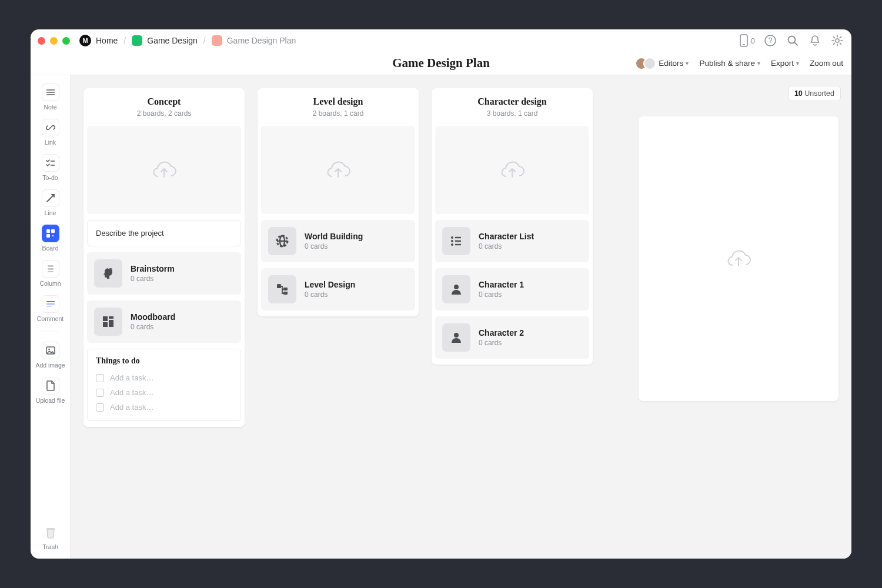 This screenshot has width=882, height=588. I want to click on search-button, so click(793, 41).